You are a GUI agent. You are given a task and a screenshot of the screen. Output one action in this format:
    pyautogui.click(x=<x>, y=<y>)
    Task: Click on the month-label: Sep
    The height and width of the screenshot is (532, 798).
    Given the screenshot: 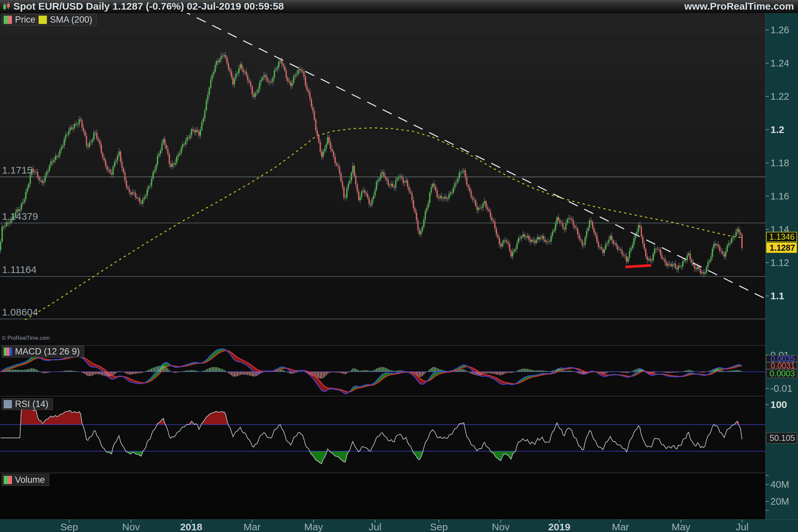 What is the action you would take?
    pyautogui.click(x=69, y=527)
    